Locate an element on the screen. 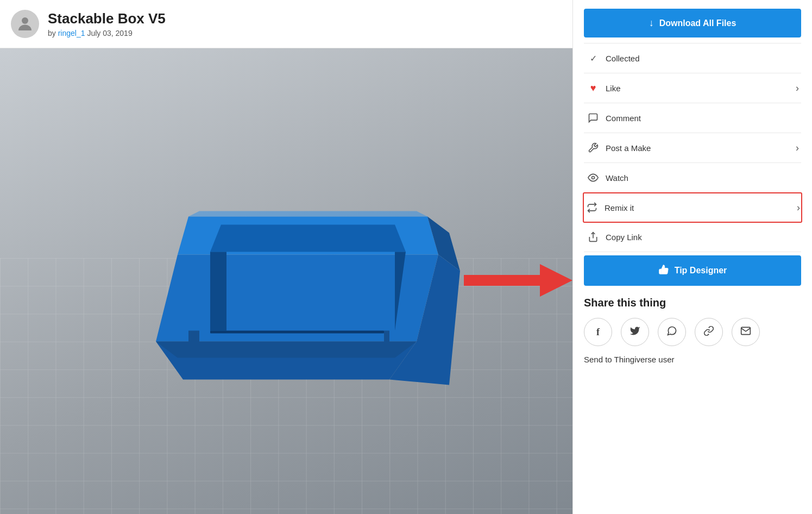 The height and width of the screenshot is (514, 812). avatar is located at coordinates (25, 24).